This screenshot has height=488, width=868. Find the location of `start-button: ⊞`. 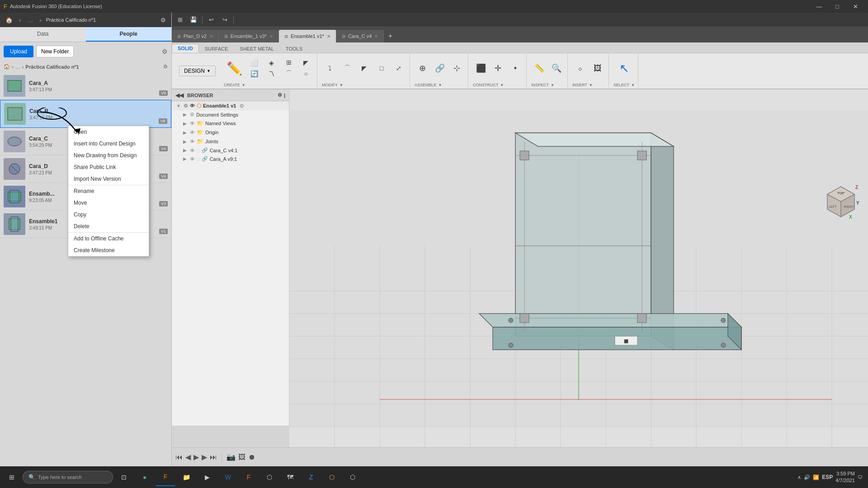

start-button: ⊞ is located at coordinates (12, 477).